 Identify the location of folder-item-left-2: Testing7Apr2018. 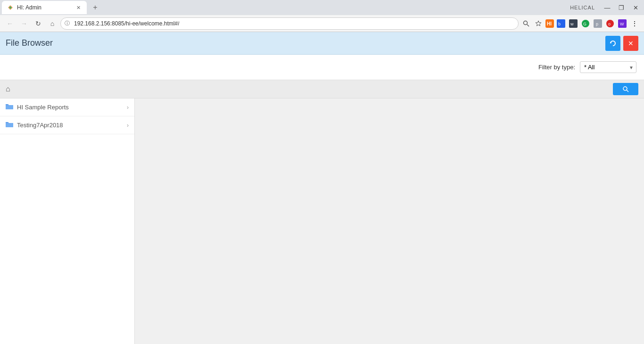
(34, 125).